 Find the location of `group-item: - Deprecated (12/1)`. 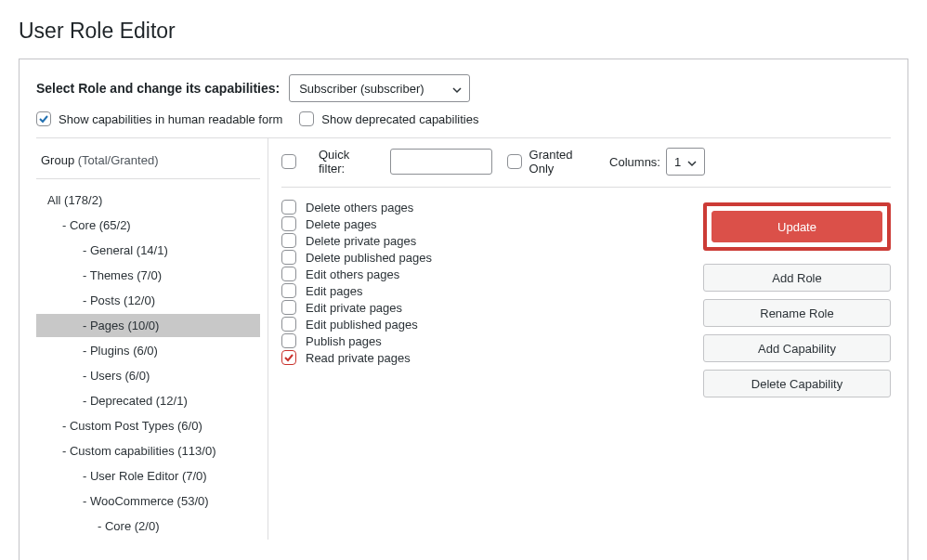

group-item: - Deprecated (12/1) is located at coordinates (149, 401).